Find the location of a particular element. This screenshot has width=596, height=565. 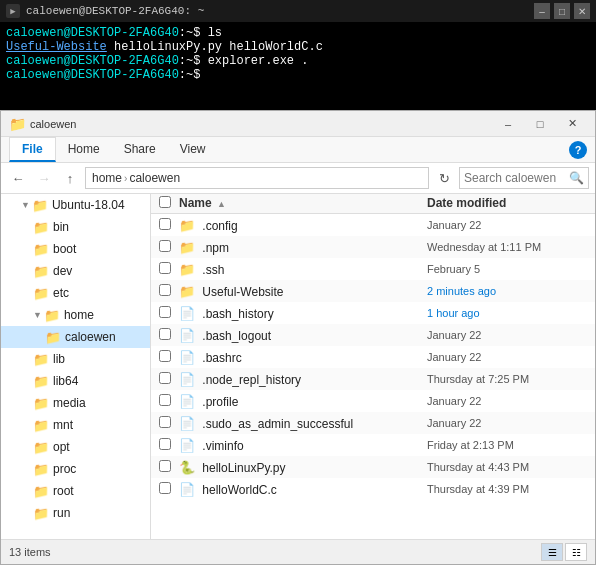

file-name-cell: 📄 .bash_history is located at coordinates (303, 314).